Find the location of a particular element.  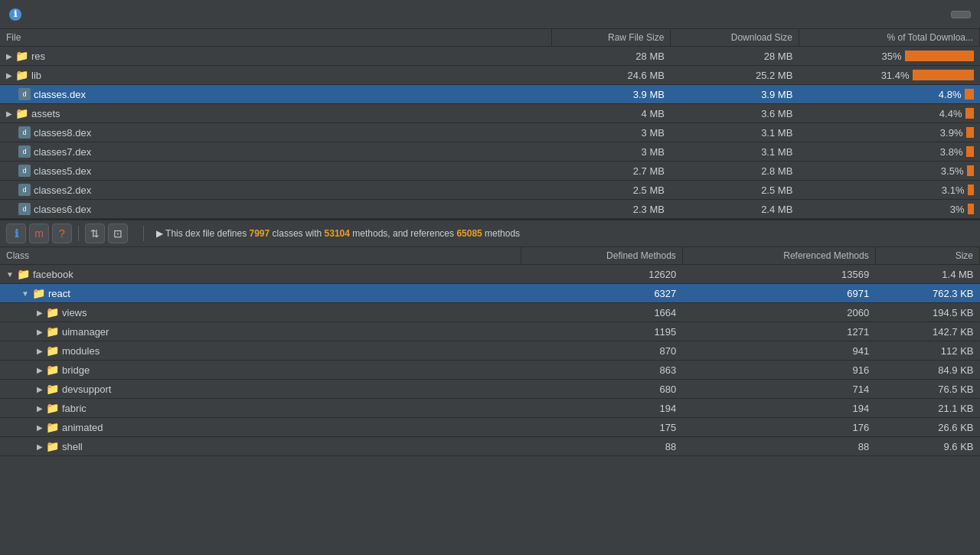

defined-methods-cell: 863 is located at coordinates (602, 371).